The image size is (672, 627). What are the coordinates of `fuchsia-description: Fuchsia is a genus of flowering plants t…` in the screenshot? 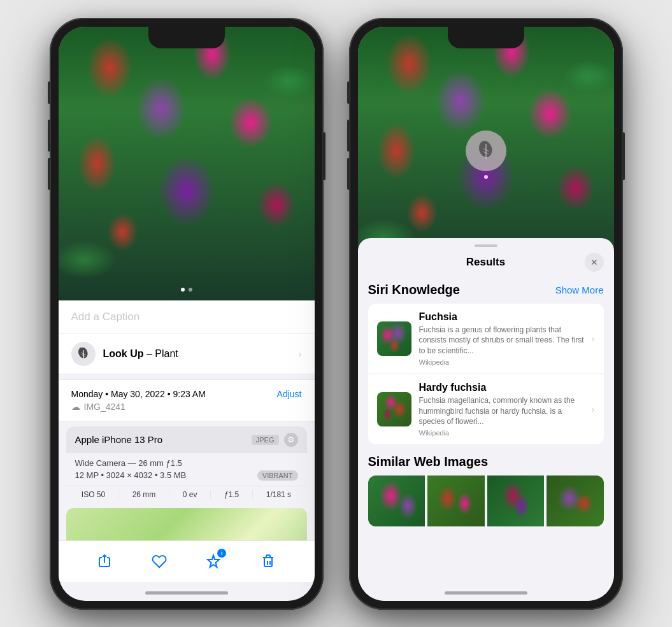 It's located at (502, 341).